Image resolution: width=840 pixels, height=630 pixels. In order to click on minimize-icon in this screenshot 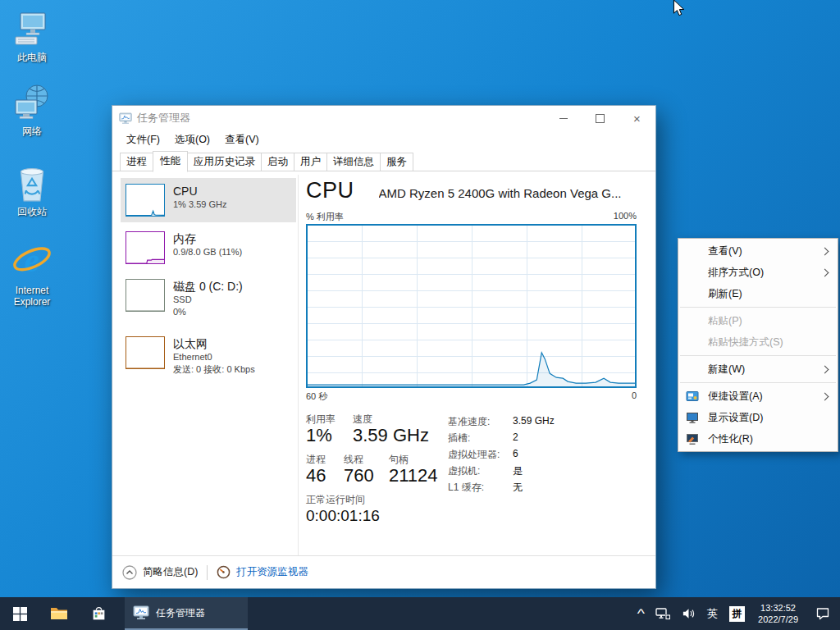, I will do `click(564, 118)`.